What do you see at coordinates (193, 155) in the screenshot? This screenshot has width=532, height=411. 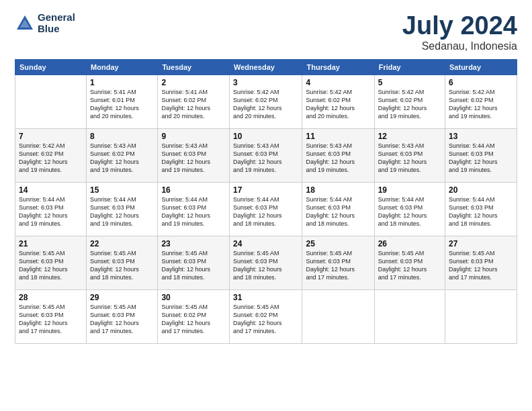 I see `day-cell: 9Sunrise: 5:43 AM Sunset: 6:03 PM Daylig…` at bounding box center [193, 155].